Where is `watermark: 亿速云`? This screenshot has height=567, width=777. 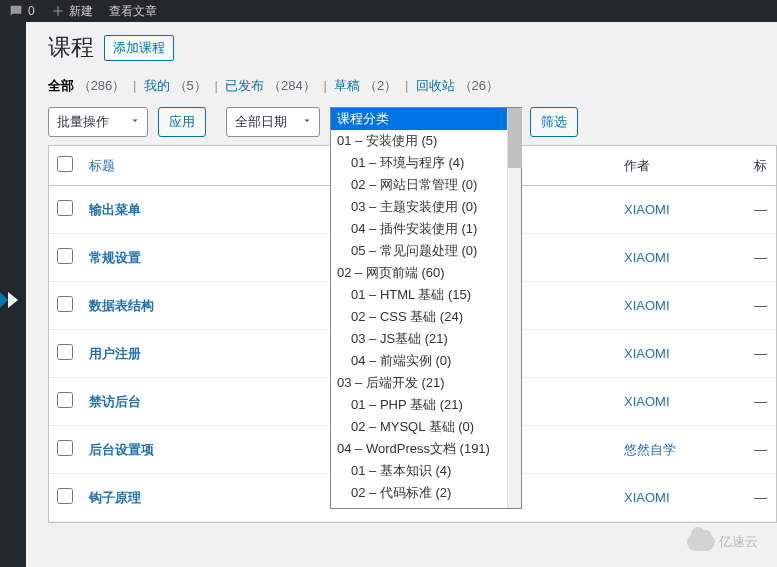
watermark: 亿速云 is located at coordinates (722, 542).